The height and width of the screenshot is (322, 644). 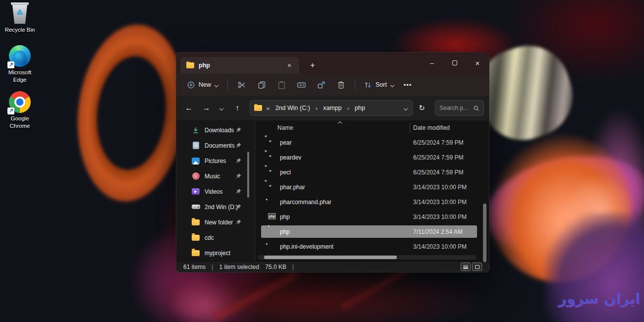 What do you see at coordinates (372, 187) in the screenshot?
I see `file-row-phar-phar: phar.phar 3/14/2023 10:00 PM` at bounding box center [372, 187].